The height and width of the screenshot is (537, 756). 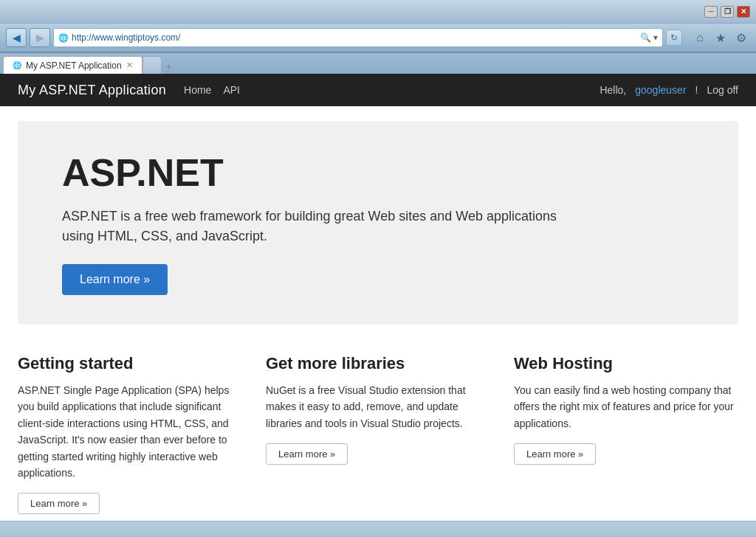 I want to click on refresh-button: ↻, so click(x=674, y=38).